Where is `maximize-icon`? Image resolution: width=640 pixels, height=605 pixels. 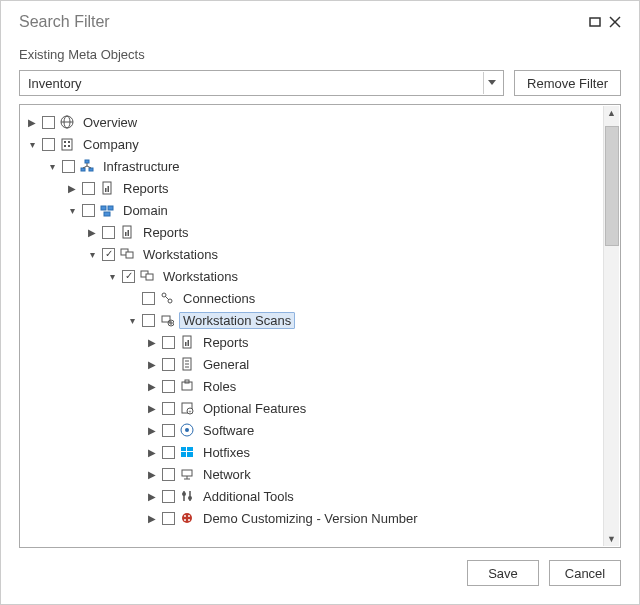
maximize-icon is located at coordinates (595, 22).